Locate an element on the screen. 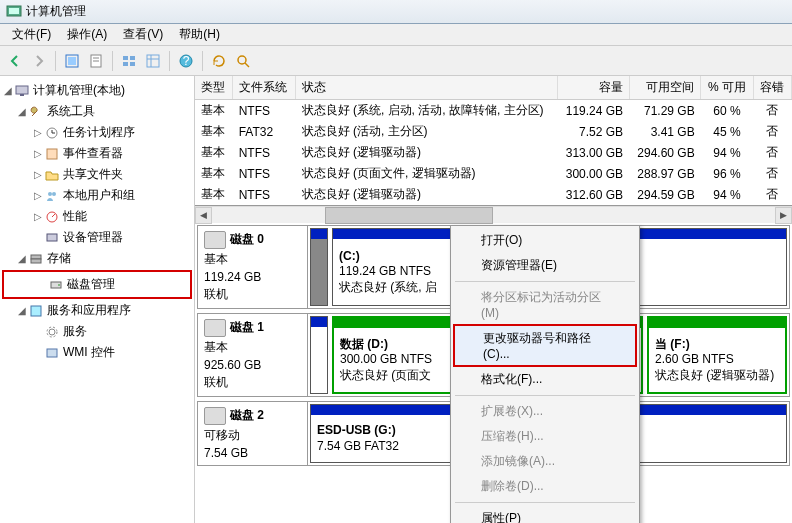  cell-available: 288.97 GB is located at coordinates (665, 174).